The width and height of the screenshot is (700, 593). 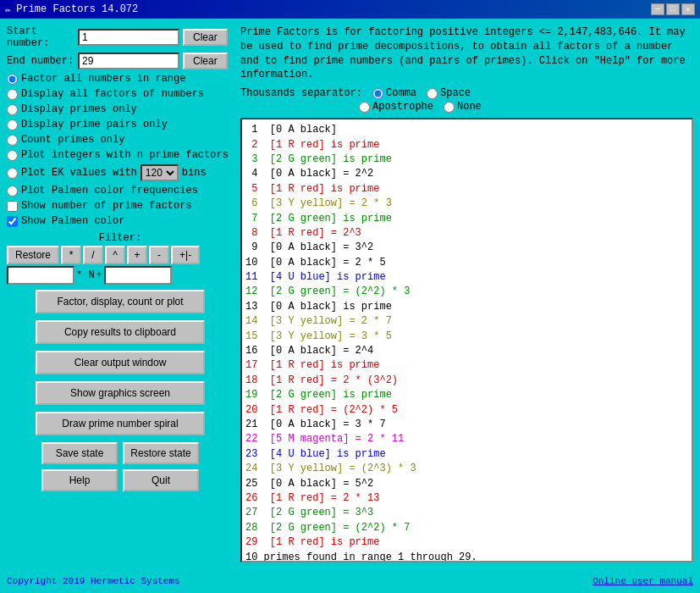 I want to click on state-buttons: Save state Restore state, so click(x=120, y=453).